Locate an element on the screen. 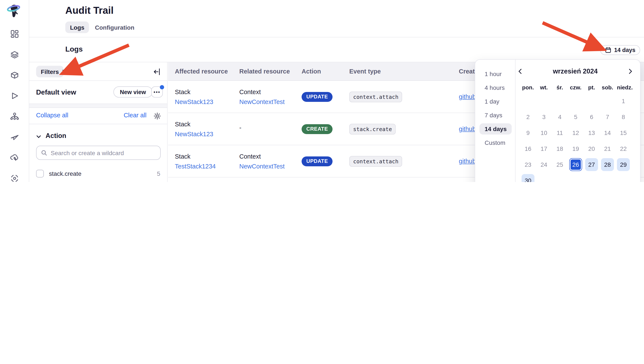  calendar-month-title: wrzesień 2024 is located at coordinates (575, 72).